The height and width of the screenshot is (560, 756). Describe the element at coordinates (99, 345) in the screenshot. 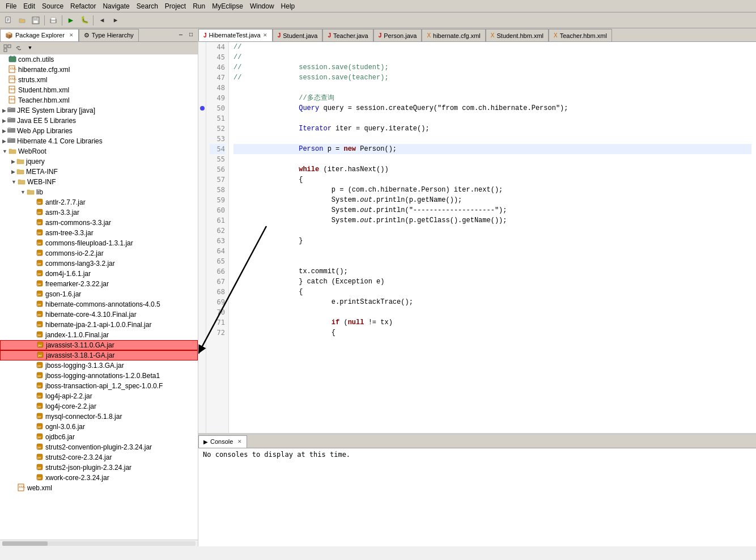

I see `tree-item: jarjavassist-3.11.0.GA.jar` at that location.